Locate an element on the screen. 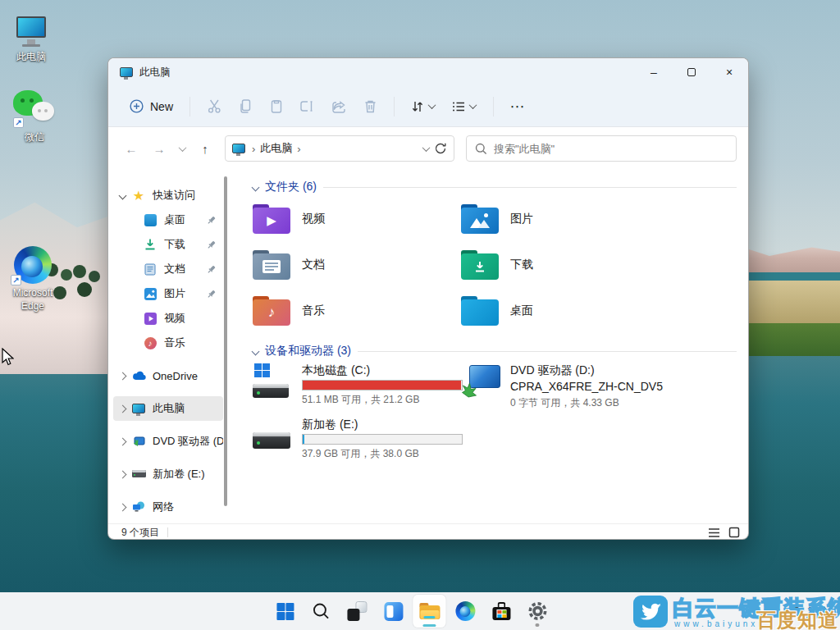 This screenshot has width=840, height=630. up-button: ↑ is located at coordinates (205, 148).